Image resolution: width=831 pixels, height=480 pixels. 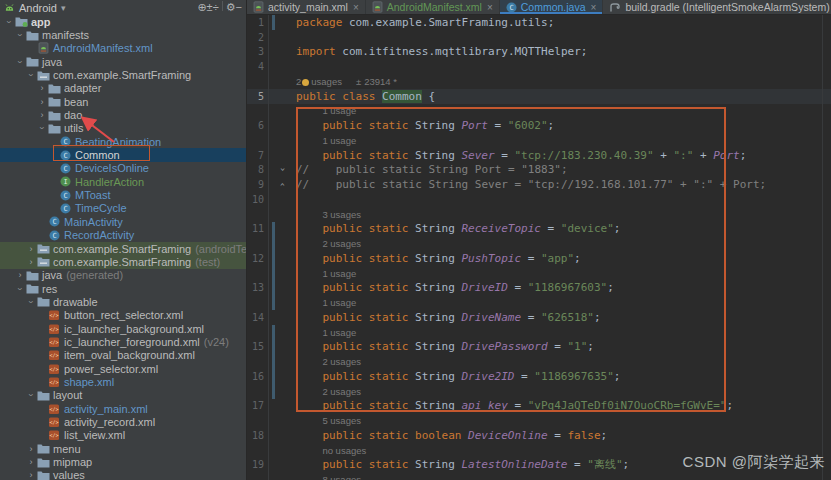 I want to click on tree-item-mtoast: CMToast, so click(x=123, y=194).